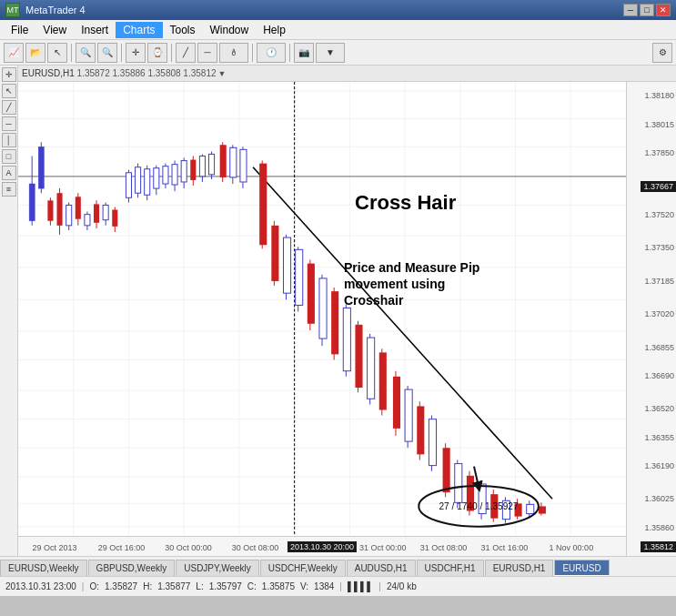 This screenshot has height=616, width=676. Describe the element at coordinates (234, 53) in the screenshot. I see `tb-candlestick: 🕯` at that location.